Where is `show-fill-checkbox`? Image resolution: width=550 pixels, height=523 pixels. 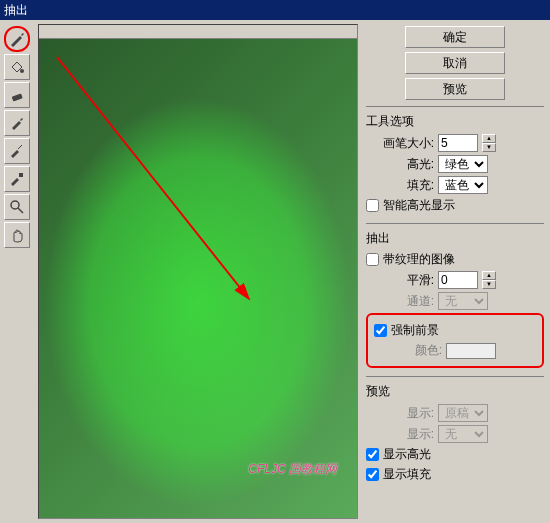 show-fill-checkbox is located at coordinates (372, 474).